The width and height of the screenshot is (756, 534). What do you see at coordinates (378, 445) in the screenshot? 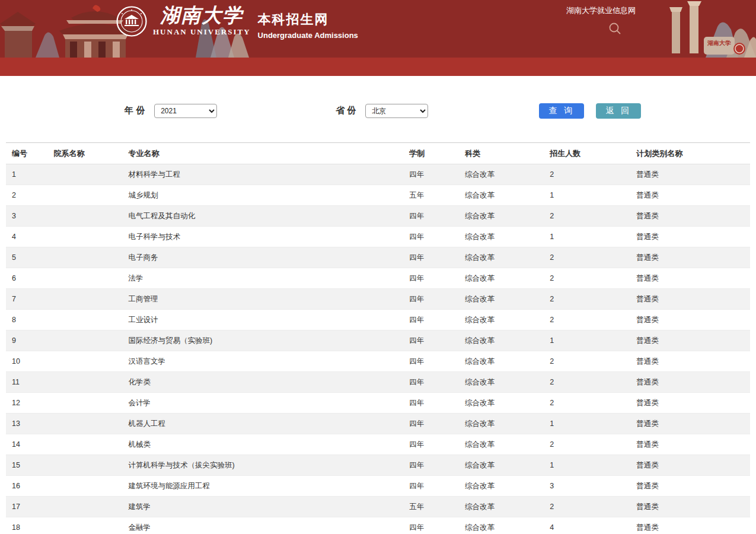
I see `table-row: 14机械类四年综合改革2普通类` at bounding box center [378, 445].